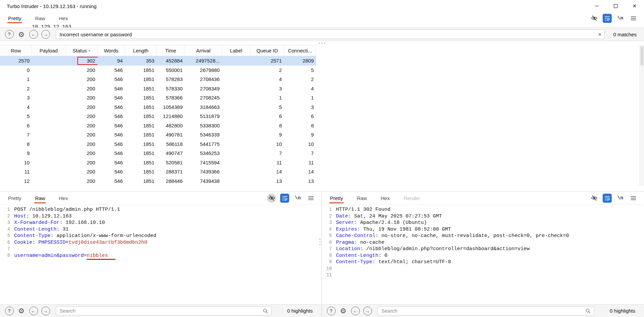  Describe the element at coordinates (327, 210) in the screenshot. I see `line-number: 1` at that location.